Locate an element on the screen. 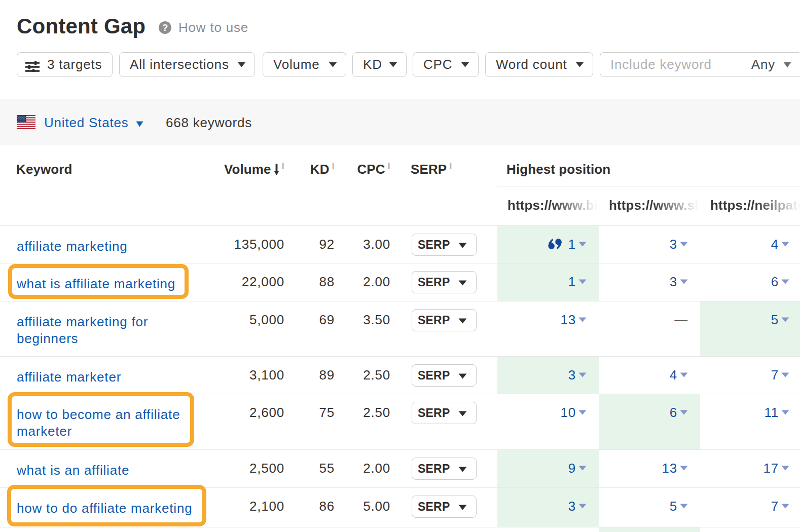 Image resolution: width=800 pixels, height=532 pixels. targets-label: 3 targets is located at coordinates (75, 65).